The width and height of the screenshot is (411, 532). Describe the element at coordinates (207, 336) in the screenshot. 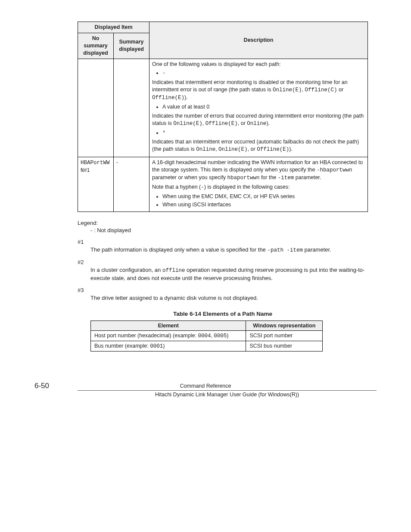

I see `table-row: Host port number (hexadecimal) (example:…` at that location.